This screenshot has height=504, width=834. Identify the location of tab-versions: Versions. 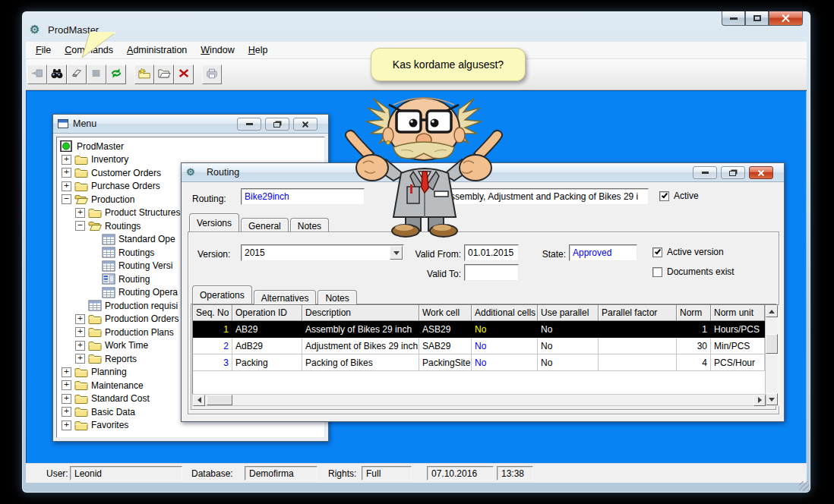
(214, 222).